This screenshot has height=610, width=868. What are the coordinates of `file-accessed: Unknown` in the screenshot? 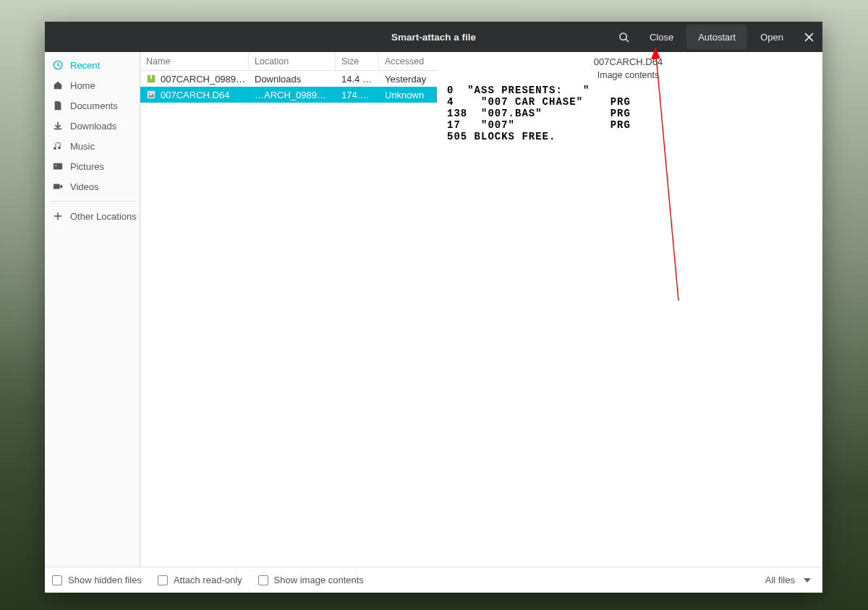 It's located at (408, 95).